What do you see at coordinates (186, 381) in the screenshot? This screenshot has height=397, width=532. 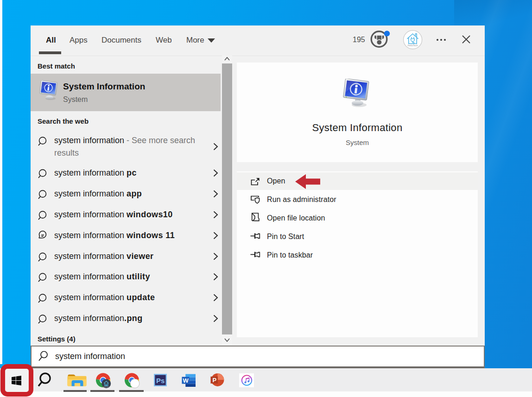 I see `svg-text: W` at bounding box center [186, 381].